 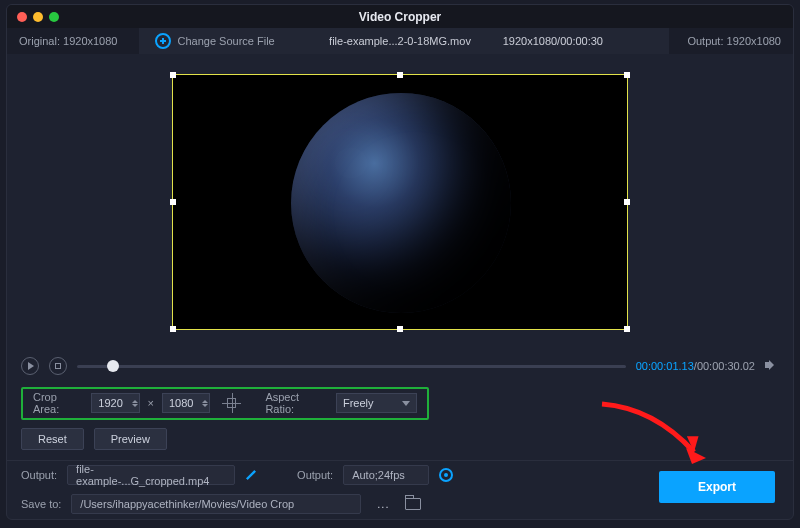 I want to click on save-path-field: /Users/ihappyacethinker/Movies/Video Cro…, so click(x=216, y=504).